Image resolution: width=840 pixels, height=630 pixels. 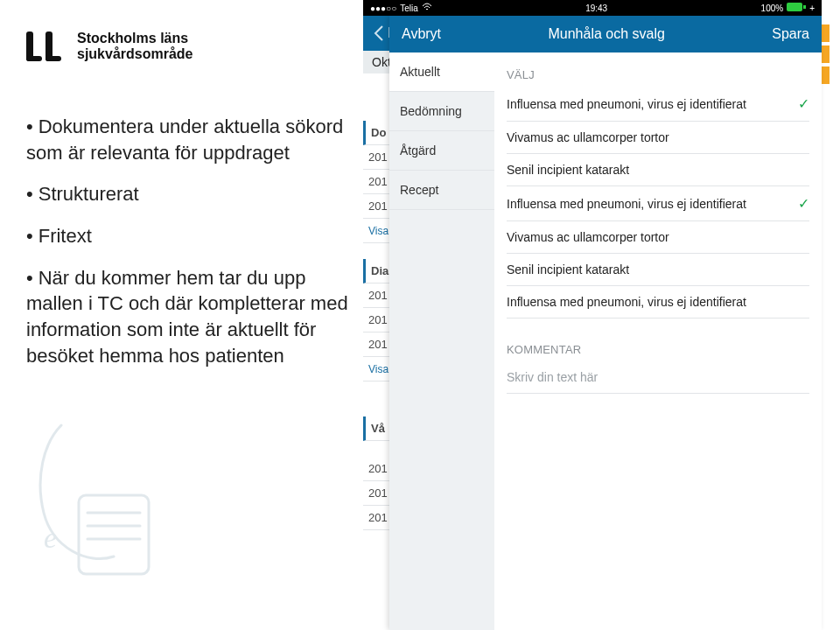 What do you see at coordinates (442, 341) in the screenshot?
I see `sheet-tab-list: Aktuellt Bedömning Åtgärd Recept` at bounding box center [442, 341].